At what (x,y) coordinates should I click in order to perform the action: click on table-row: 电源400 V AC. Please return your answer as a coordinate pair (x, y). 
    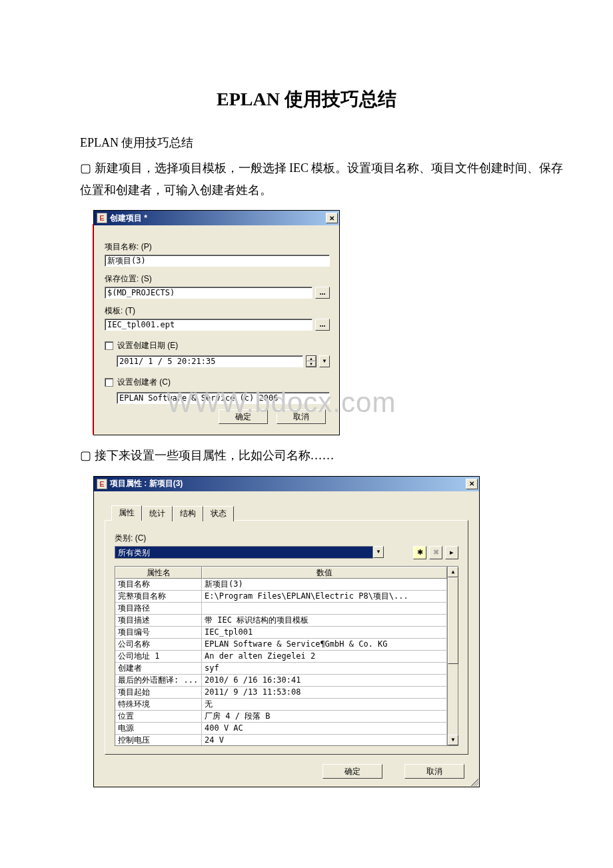
    Looking at the image, I should click on (281, 729).